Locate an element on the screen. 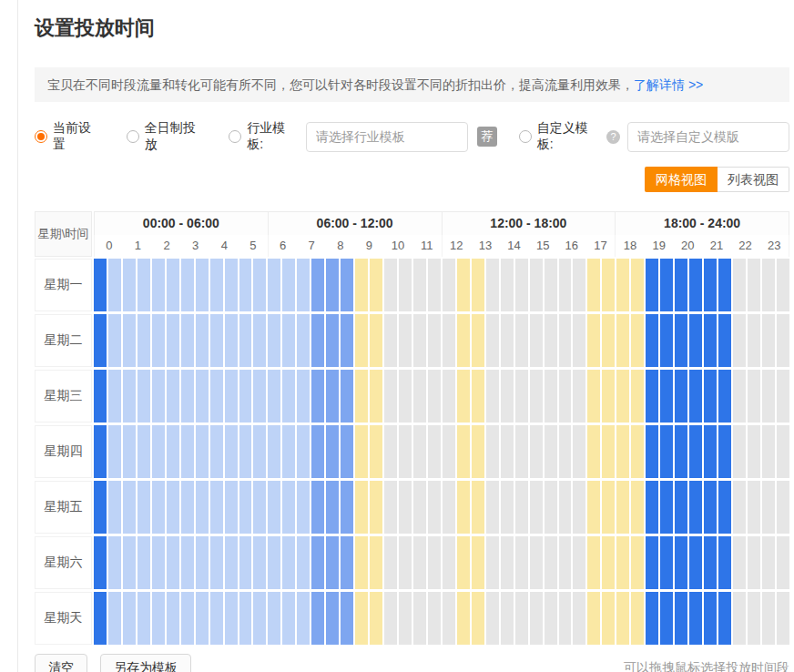  industry-template-input is located at coordinates (387, 137).